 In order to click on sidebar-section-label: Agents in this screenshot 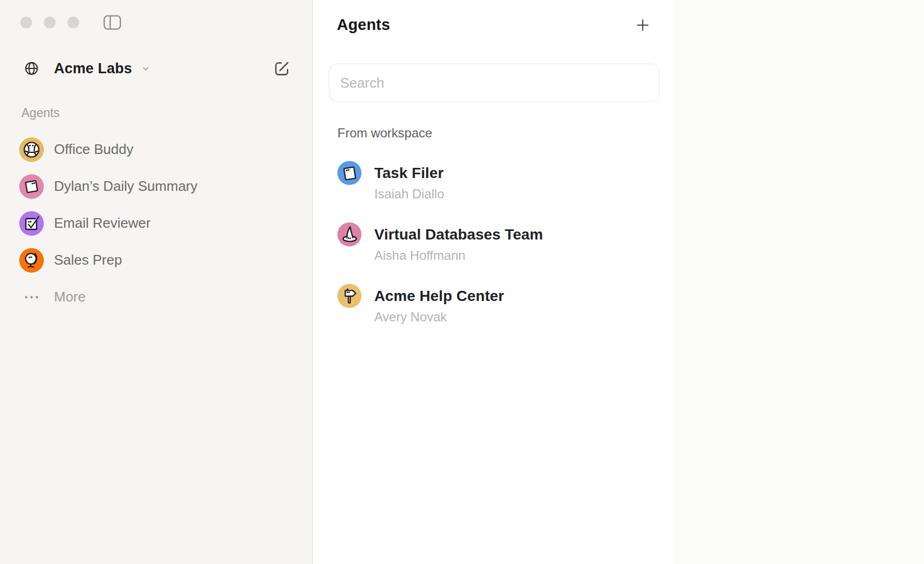, I will do `click(41, 113)`.